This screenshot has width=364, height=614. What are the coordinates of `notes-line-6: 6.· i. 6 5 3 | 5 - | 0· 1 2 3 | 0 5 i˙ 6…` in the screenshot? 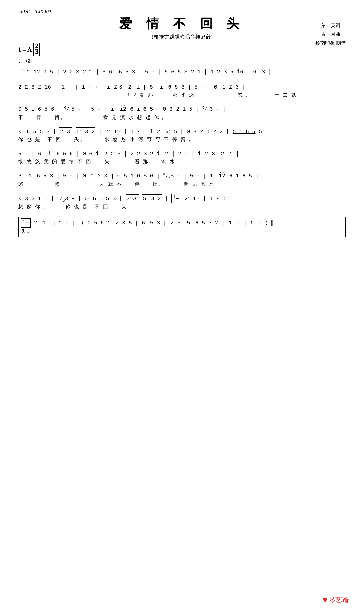 It's located at (182, 176).